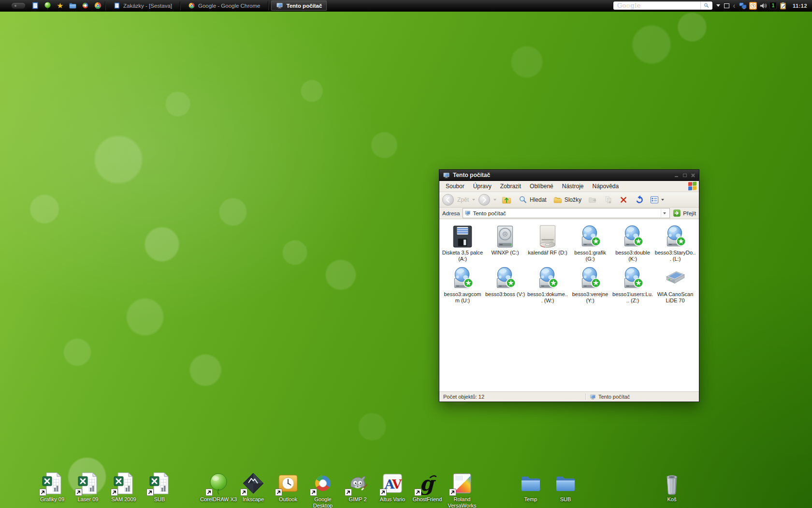 The width and height of the screenshot is (812, 508). I want to click on up-button, so click(507, 200).